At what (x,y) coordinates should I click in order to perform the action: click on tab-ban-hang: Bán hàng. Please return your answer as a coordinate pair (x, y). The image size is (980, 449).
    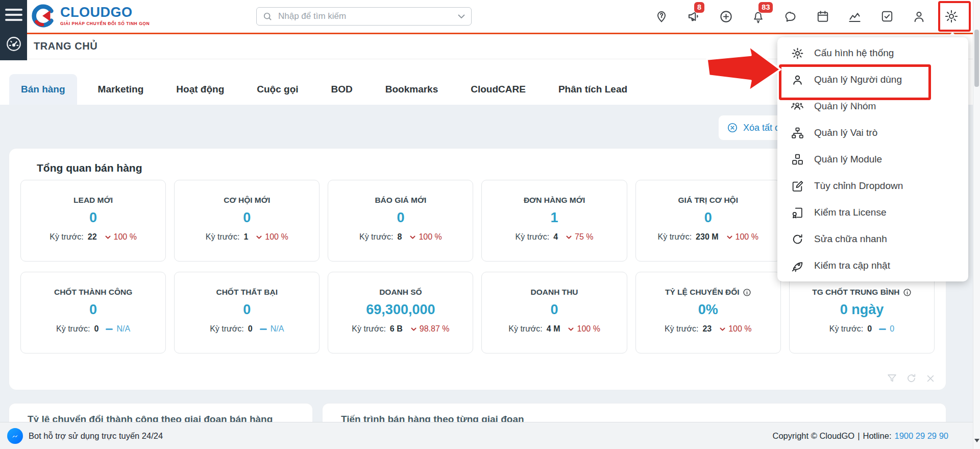
    Looking at the image, I should click on (43, 89).